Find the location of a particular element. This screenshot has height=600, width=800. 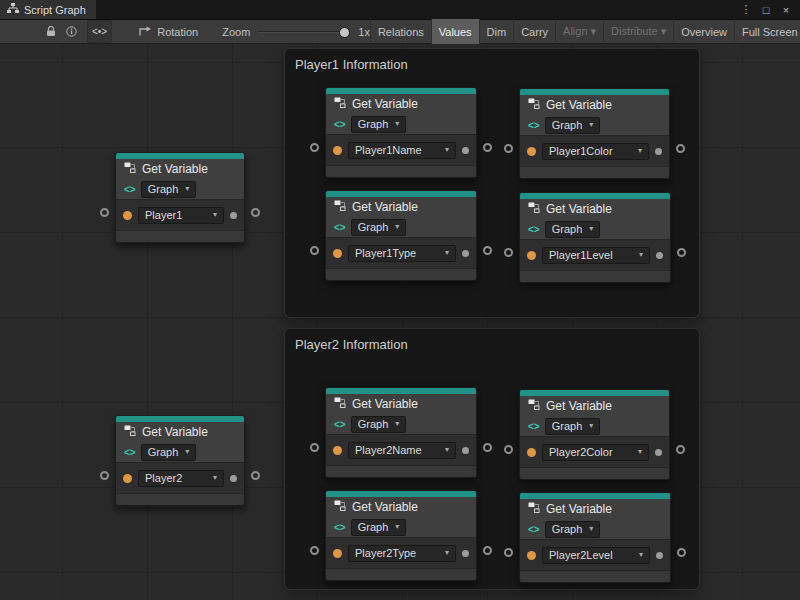

variable-dropdown: Player1Color ▾ is located at coordinates (596, 152).